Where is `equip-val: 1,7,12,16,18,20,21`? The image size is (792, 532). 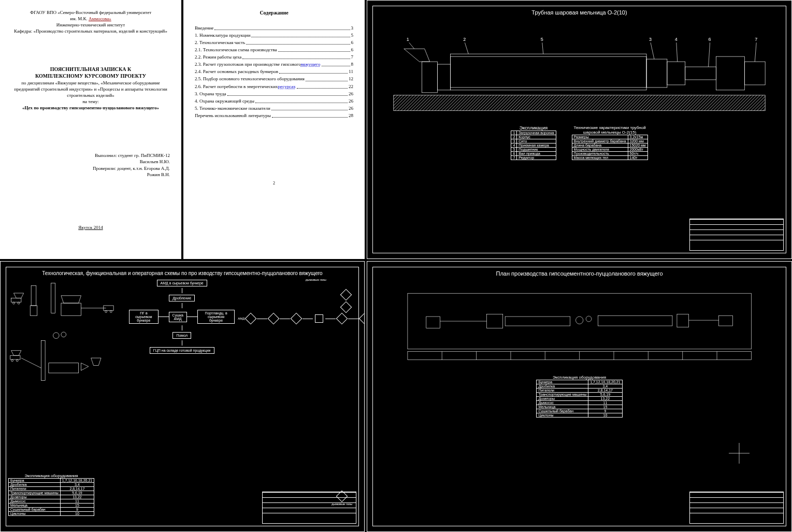 equip-val: 1,7,12,16,18,20,21 is located at coordinates (77, 481).